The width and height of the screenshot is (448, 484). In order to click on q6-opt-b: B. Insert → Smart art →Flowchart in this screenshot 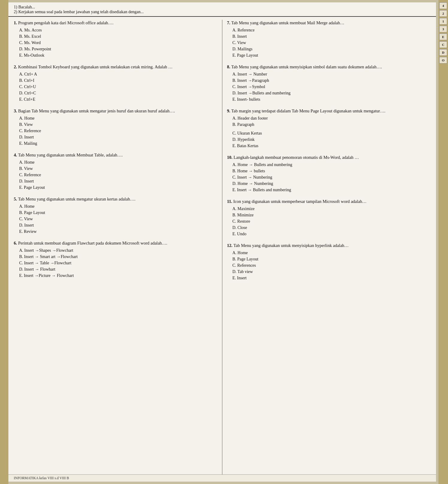, I will do `click(118, 257)`.